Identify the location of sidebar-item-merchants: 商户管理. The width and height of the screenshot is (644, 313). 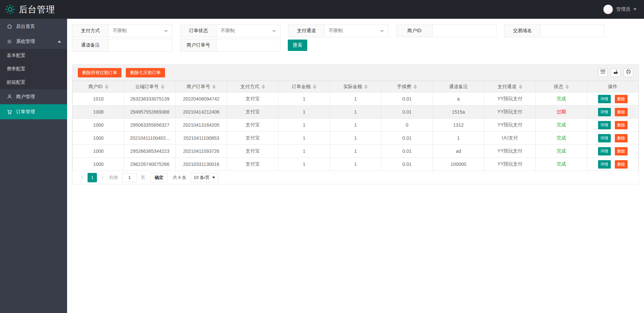
(34, 97).